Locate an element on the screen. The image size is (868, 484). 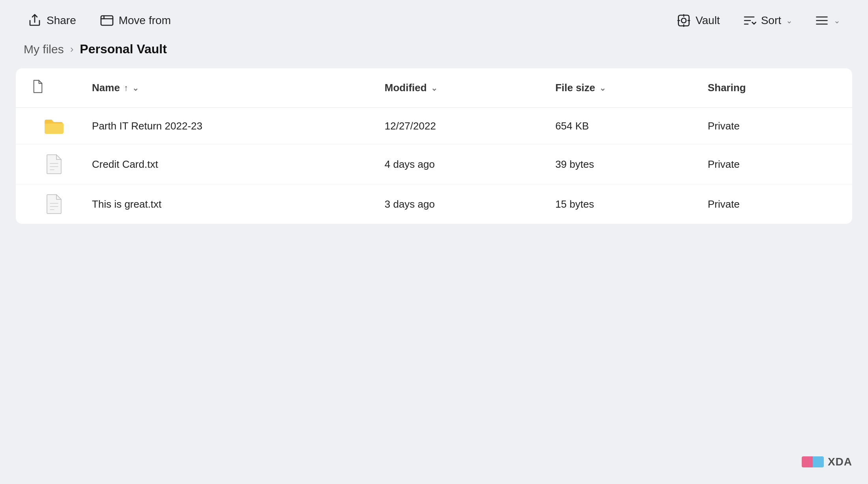
share-icon is located at coordinates (35, 21).